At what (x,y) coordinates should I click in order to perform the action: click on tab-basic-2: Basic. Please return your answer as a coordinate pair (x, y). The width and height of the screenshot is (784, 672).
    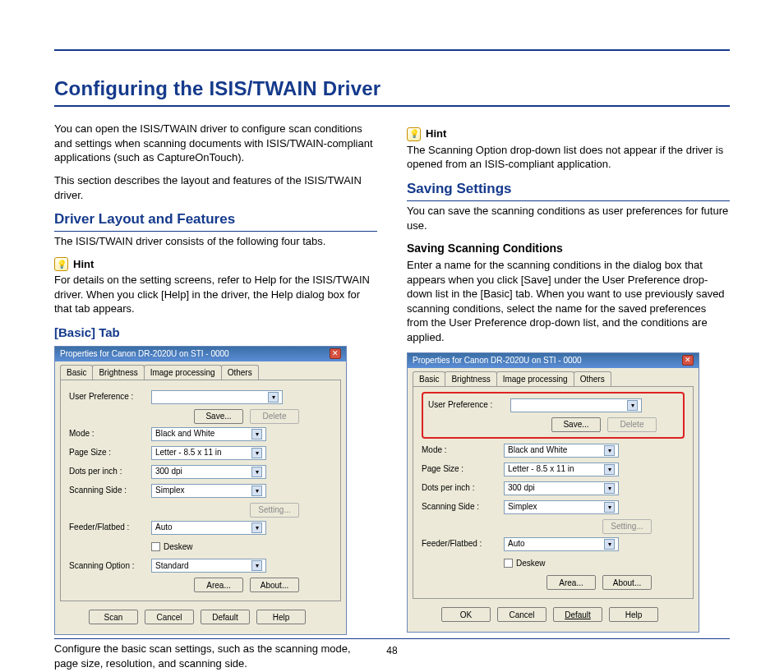
    Looking at the image, I should click on (429, 380).